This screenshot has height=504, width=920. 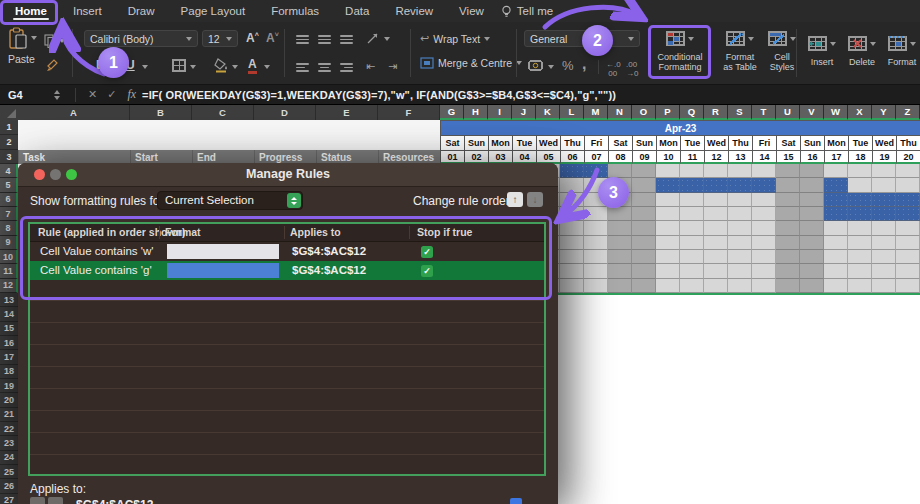 I want to click on row-header-24: 24, so click(x=9, y=458).